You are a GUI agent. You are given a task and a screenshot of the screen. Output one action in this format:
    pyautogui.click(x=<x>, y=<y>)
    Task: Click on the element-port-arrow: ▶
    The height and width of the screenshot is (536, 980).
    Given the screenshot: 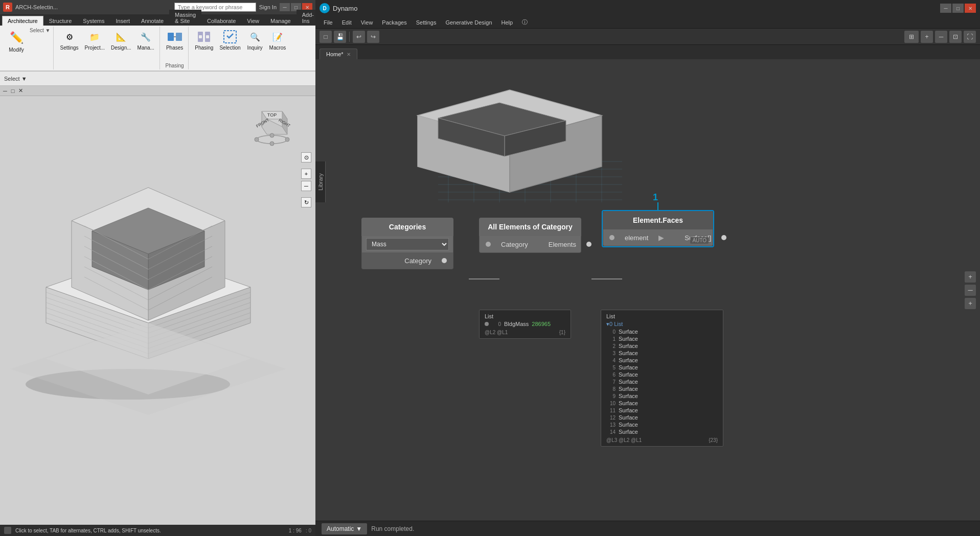 What is the action you would take?
    pyautogui.click(x=662, y=238)
    